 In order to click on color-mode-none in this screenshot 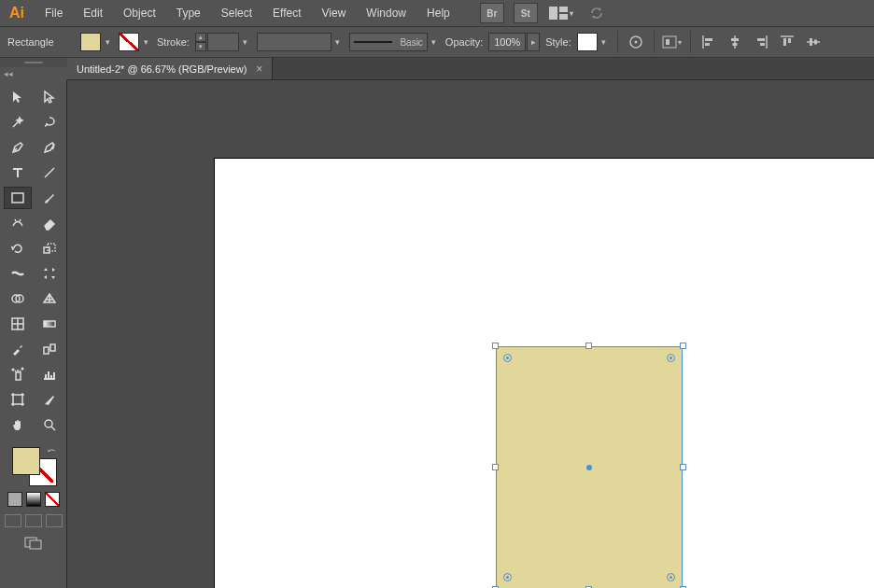, I will do `click(52, 499)`.